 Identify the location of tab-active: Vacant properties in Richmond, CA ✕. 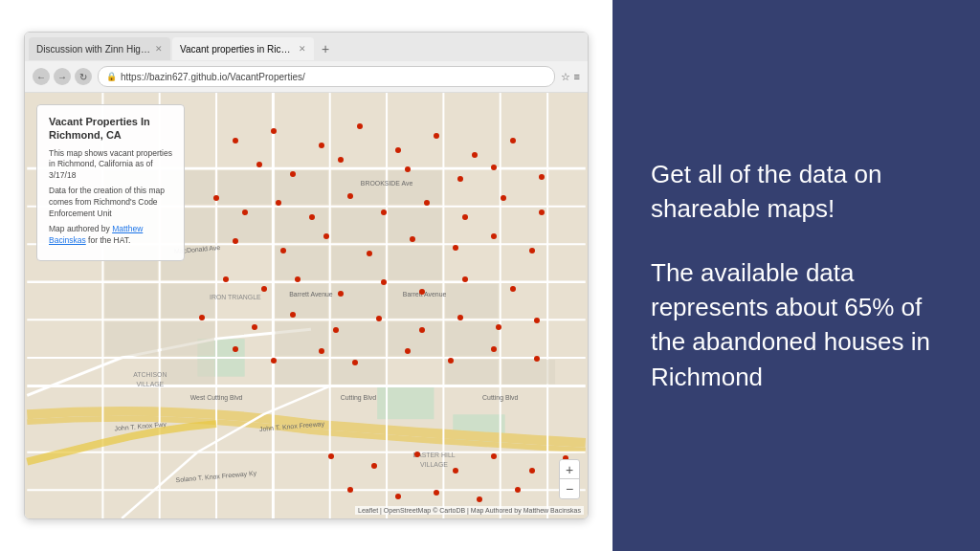
(243, 49).